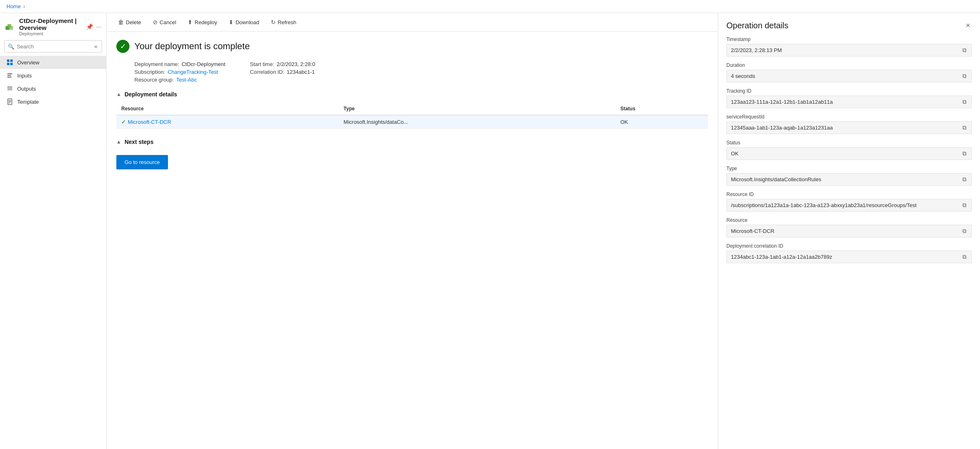 This screenshot has width=980, height=449. Describe the element at coordinates (490, 7) in the screenshot. I see `breadcrumb: Home ›` at that location.